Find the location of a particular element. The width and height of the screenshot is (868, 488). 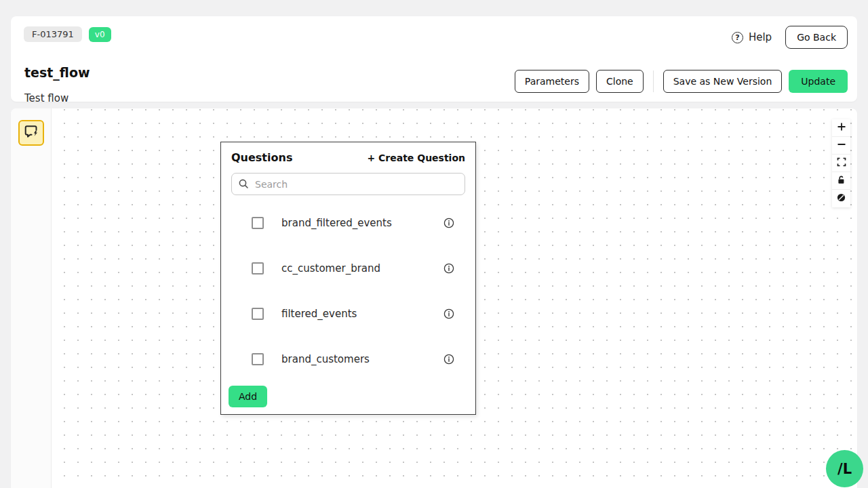

question-node-palette-button is located at coordinates (31, 133).